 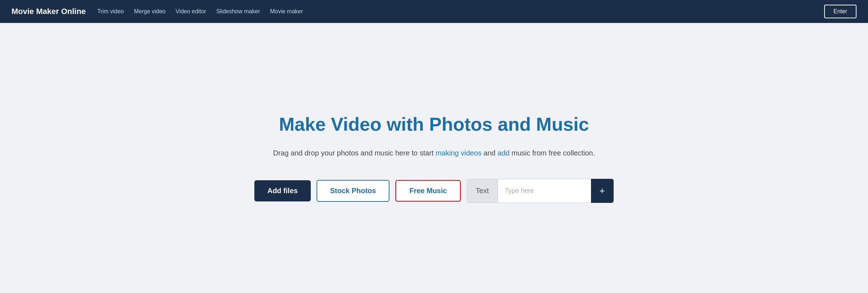 I want to click on page-title: Make Video with Photos and Music, so click(x=434, y=124).